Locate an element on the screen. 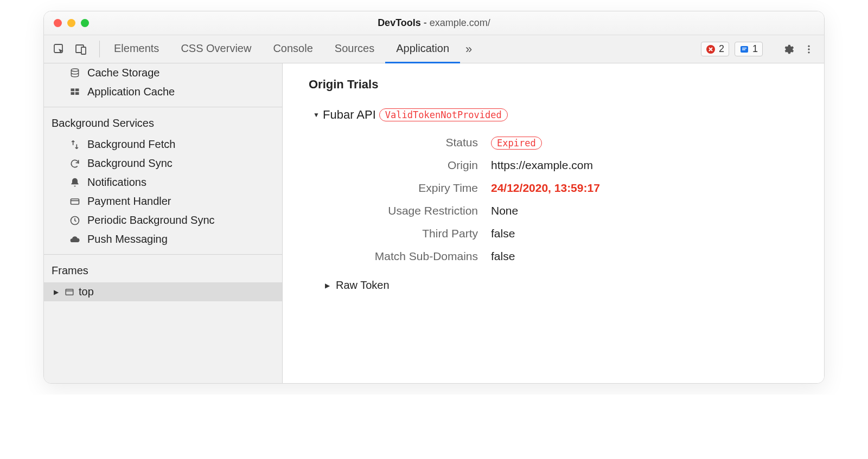  more-tabs-button: » is located at coordinates (469, 49).